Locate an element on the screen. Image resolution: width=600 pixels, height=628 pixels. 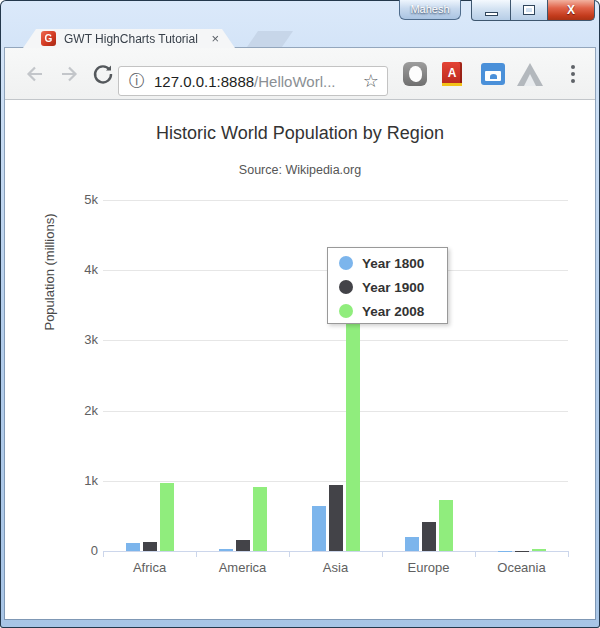
url-host: 127.0.0.1:8888 is located at coordinates (204, 82).